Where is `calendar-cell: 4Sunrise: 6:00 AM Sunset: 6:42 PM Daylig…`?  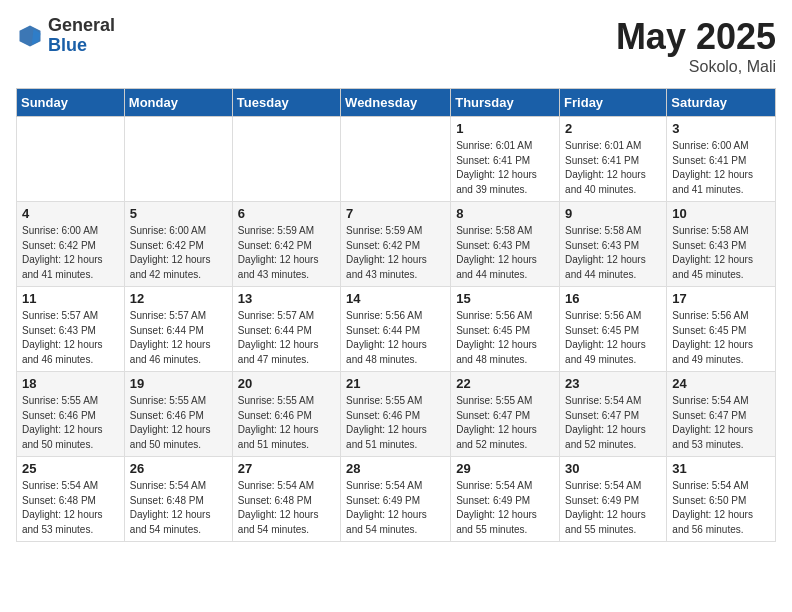 calendar-cell: 4Sunrise: 6:00 AM Sunset: 6:42 PM Daylig… is located at coordinates (71, 244).